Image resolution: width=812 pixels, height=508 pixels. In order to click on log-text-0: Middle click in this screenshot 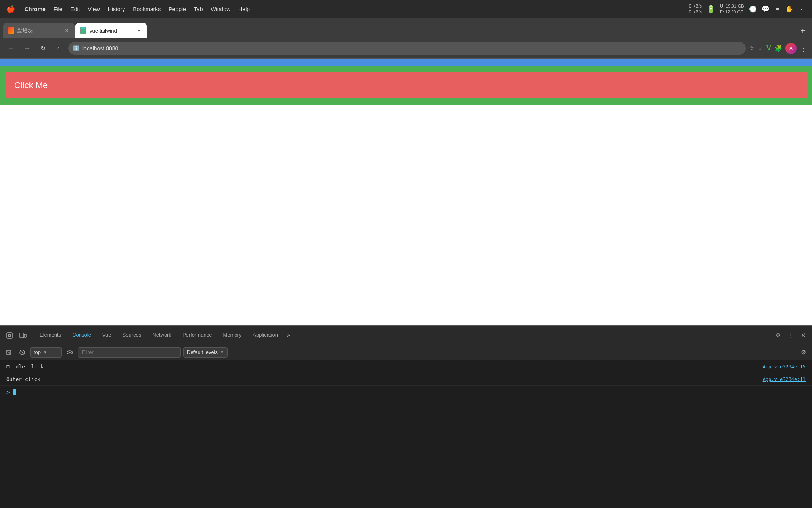, I will do `click(25, 367)`.